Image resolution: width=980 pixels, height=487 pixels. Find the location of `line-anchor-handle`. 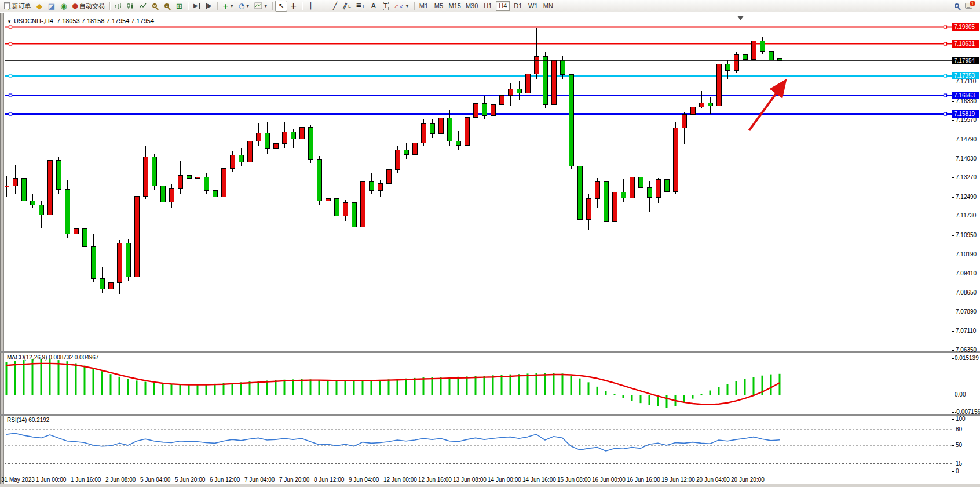

line-anchor-handle is located at coordinates (945, 114).